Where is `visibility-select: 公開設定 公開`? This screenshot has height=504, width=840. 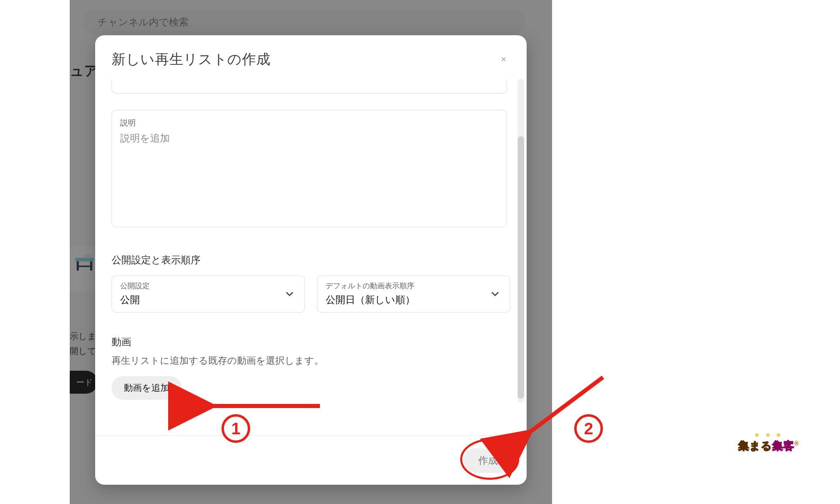 visibility-select: 公開設定 公開 is located at coordinates (208, 294).